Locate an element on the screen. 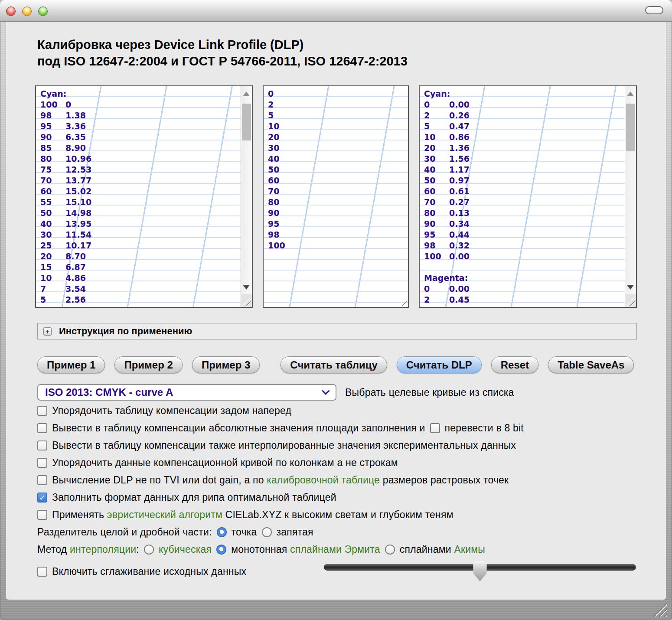 The width and height of the screenshot is (672, 620). instruction-expander: + Инструкция по применению is located at coordinates (337, 331).